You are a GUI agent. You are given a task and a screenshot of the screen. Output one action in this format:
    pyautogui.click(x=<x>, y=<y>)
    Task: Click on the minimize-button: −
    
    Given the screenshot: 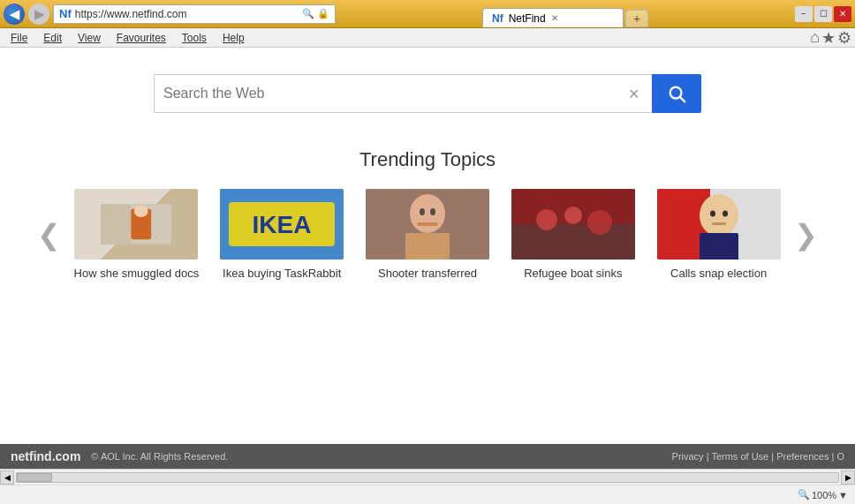 What is the action you would take?
    pyautogui.click(x=804, y=14)
    